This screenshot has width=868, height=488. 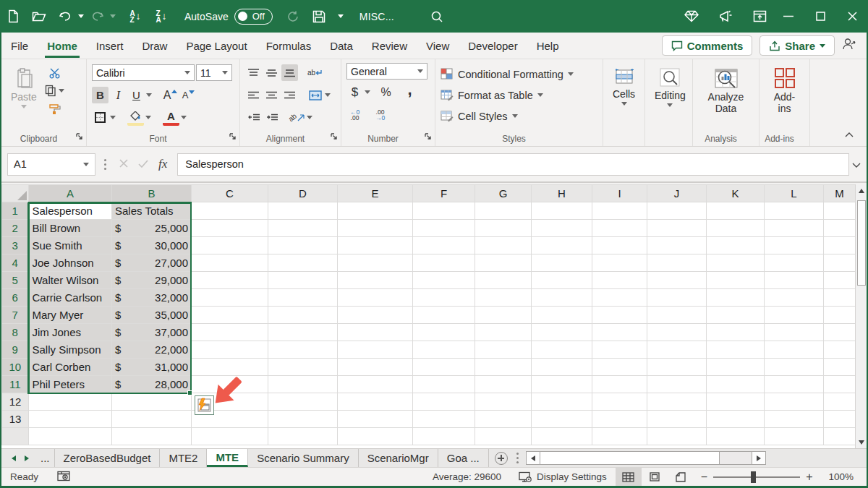 I want to click on sheet-tabs-overflow: ..., so click(x=45, y=458).